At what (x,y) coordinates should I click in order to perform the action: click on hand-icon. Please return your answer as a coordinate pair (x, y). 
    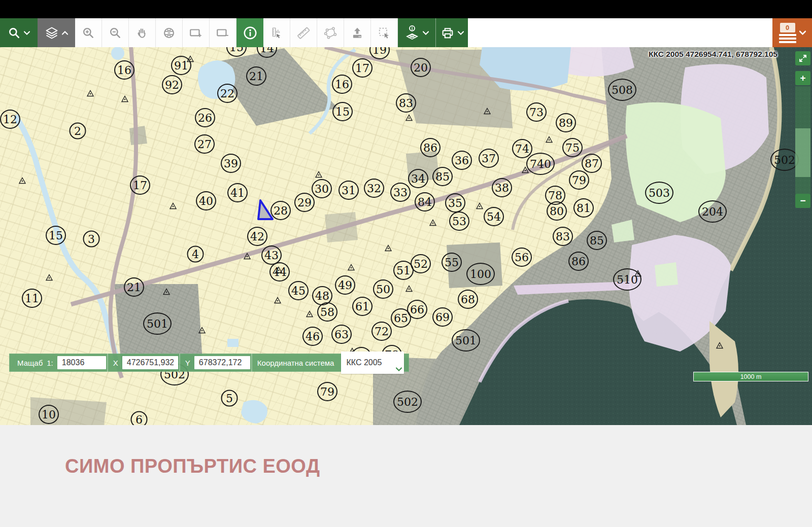
    Looking at the image, I should click on (142, 33).